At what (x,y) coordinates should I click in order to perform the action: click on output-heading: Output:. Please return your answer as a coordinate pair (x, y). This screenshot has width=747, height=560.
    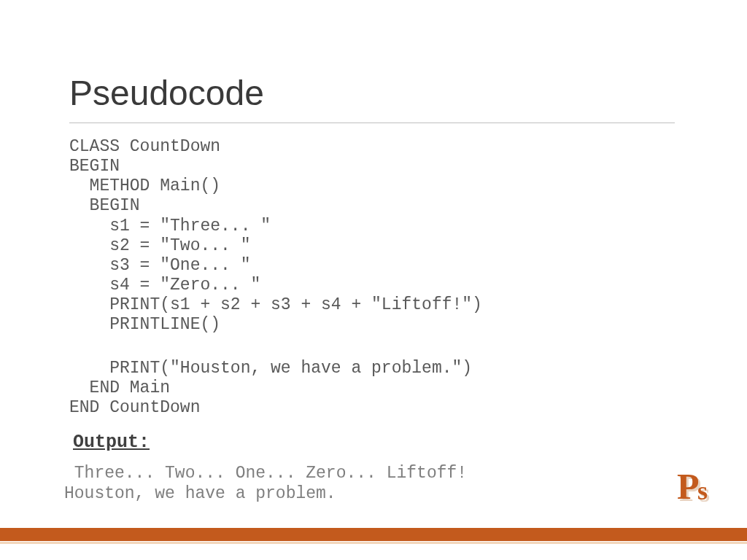
    Looking at the image, I should click on (111, 442).